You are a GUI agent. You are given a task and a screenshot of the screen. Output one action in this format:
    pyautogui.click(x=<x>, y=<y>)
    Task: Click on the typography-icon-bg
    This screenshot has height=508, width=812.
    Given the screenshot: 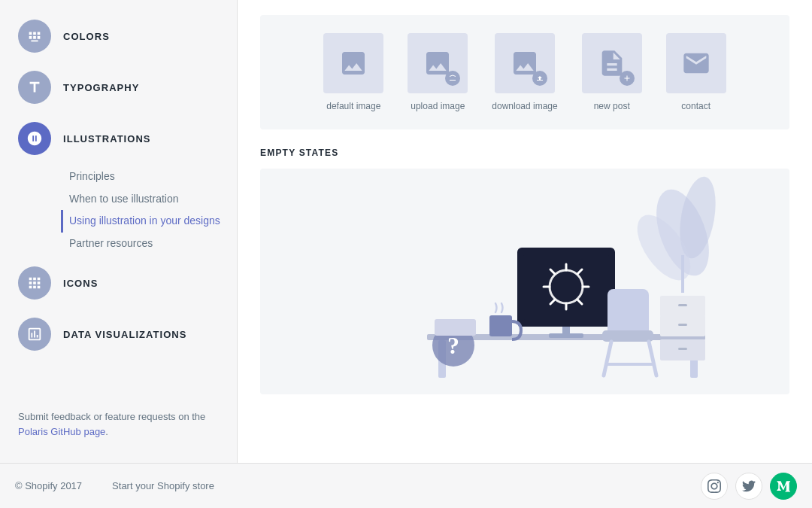 What is the action you would take?
    pyautogui.click(x=35, y=87)
    